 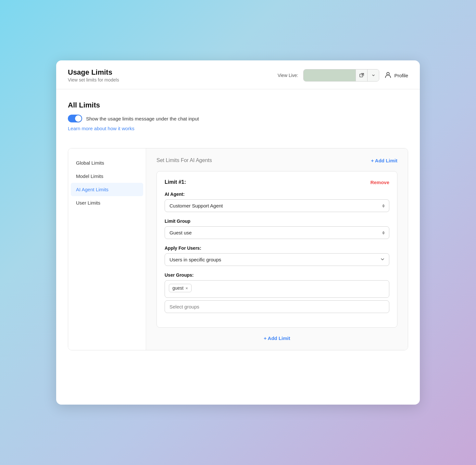 I want to click on ai-agent-label: AI Agent:, so click(x=277, y=194).